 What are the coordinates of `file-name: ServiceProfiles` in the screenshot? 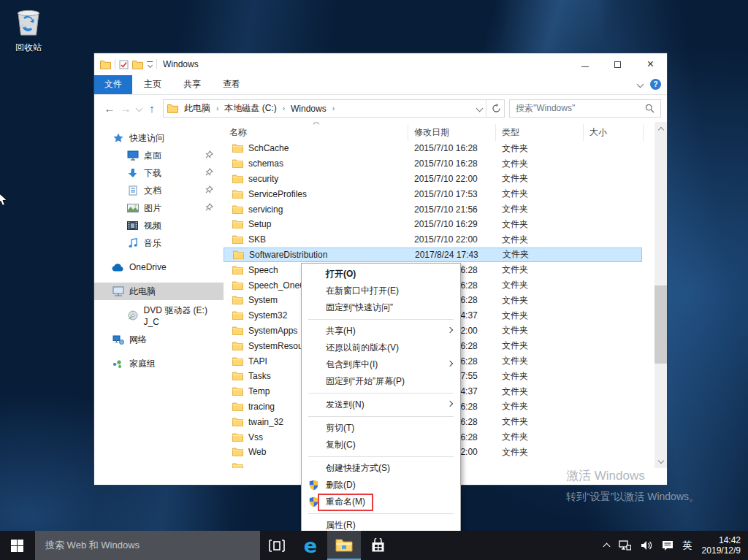 It's located at (323, 194).